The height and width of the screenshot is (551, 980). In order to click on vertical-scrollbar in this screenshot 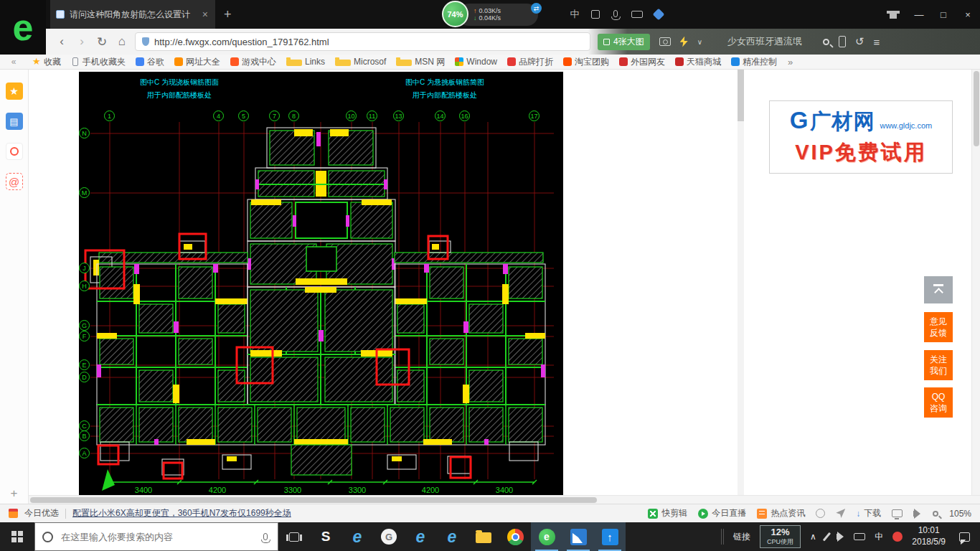, I will do `click(976, 283)`.